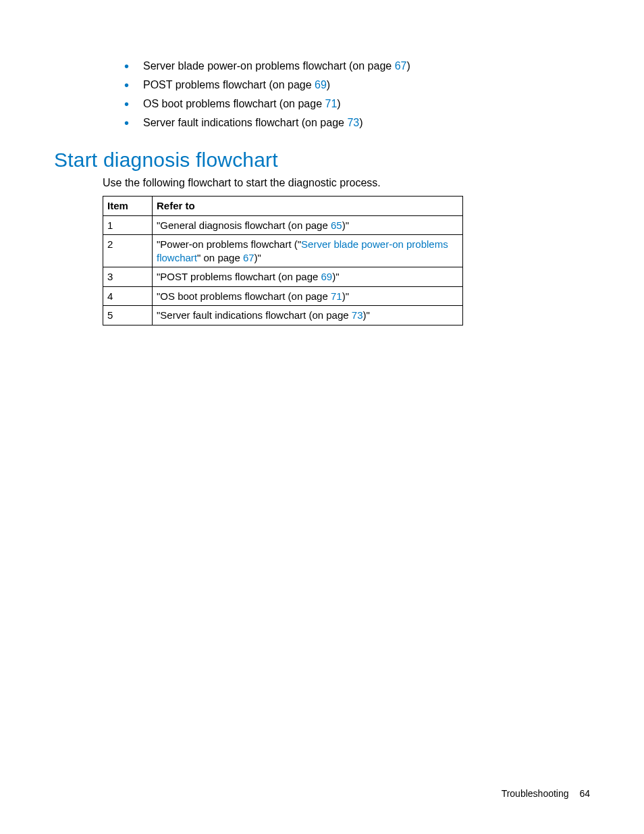  What do you see at coordinates (269, 66) in the screenshot?
I see `bullet-text: Server blade power-on problems flowchart…` at bounding box center [269, 66].